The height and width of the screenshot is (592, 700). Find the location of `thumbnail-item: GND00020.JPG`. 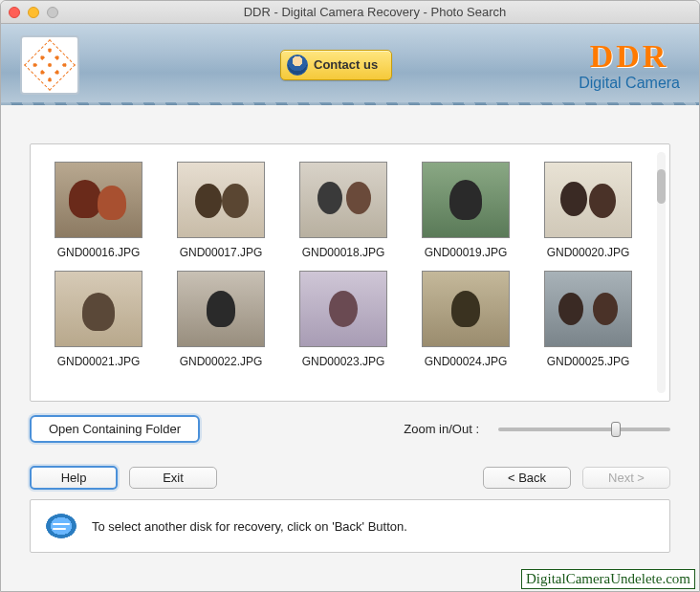

thumbnail-item: GND00020.JPG is located at coordinates (588, 210).